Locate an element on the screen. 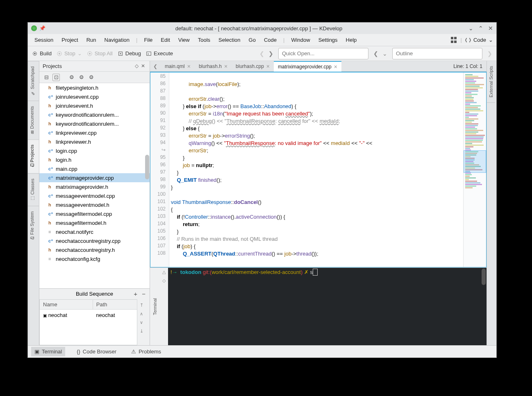 This screenshot has height=396, width=532. tree-item: c⁺neochataccountregistry.cpp is located at coordinates (94, 241).